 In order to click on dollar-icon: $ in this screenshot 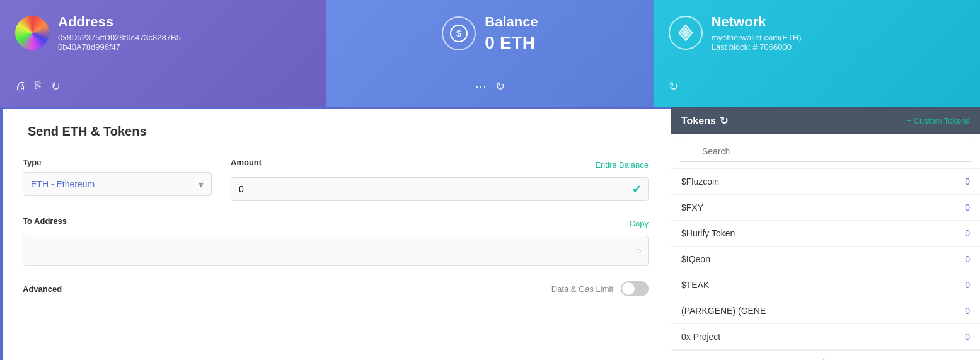, I will do `click(459, 33)`.